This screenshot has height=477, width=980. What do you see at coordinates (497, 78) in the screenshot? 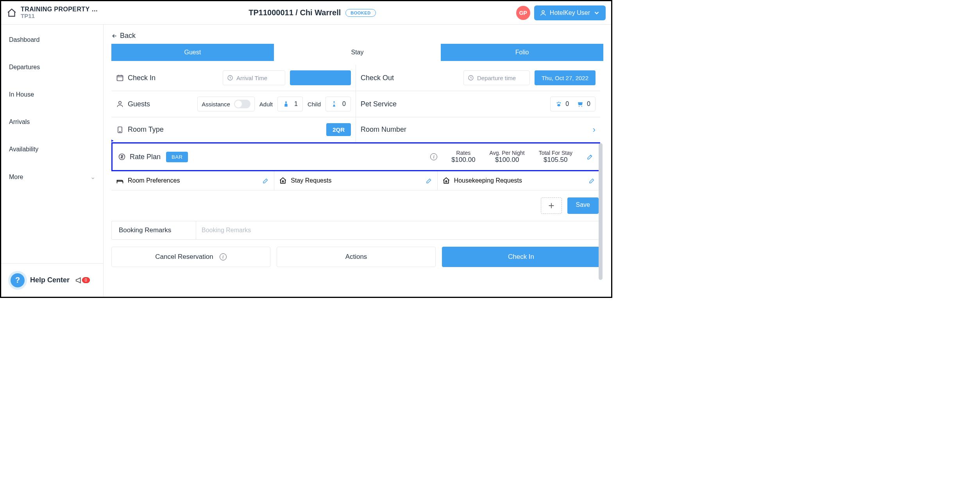
I see `departure-time-input: Departure time` at bounding box center [497, 78].